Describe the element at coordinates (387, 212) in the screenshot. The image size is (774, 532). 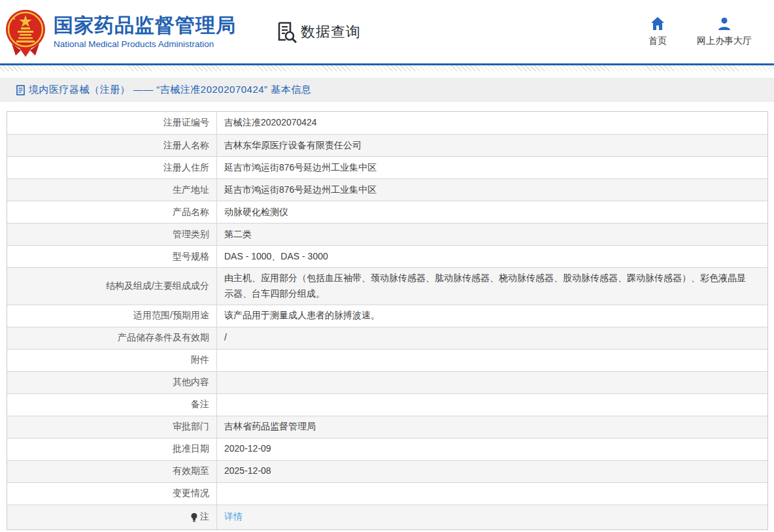
I see `table-row: 产品名称 动脉硬化检测仪` at that location.